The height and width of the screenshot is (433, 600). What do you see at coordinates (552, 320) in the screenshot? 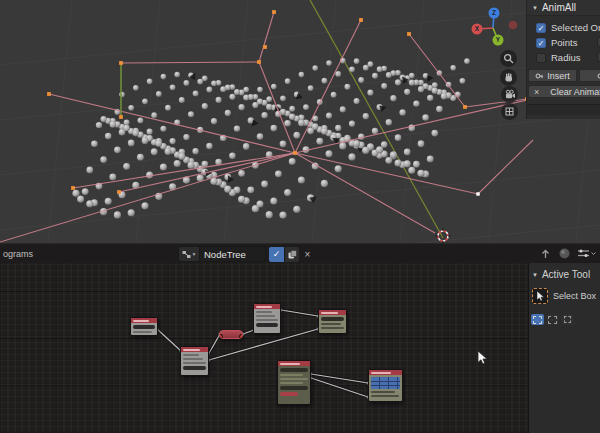
I see `select-mode-extend-button` at bounding box center [552, 320].